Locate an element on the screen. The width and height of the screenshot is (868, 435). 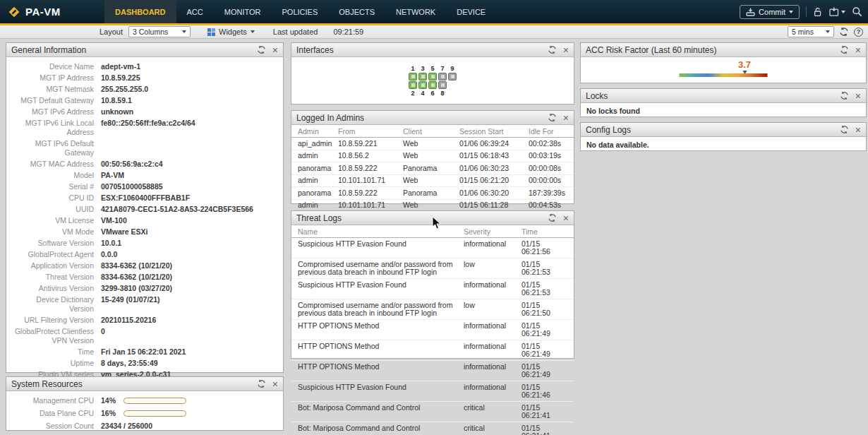
info-value: 255.255.255.0 is located at coordinates (124, 89).